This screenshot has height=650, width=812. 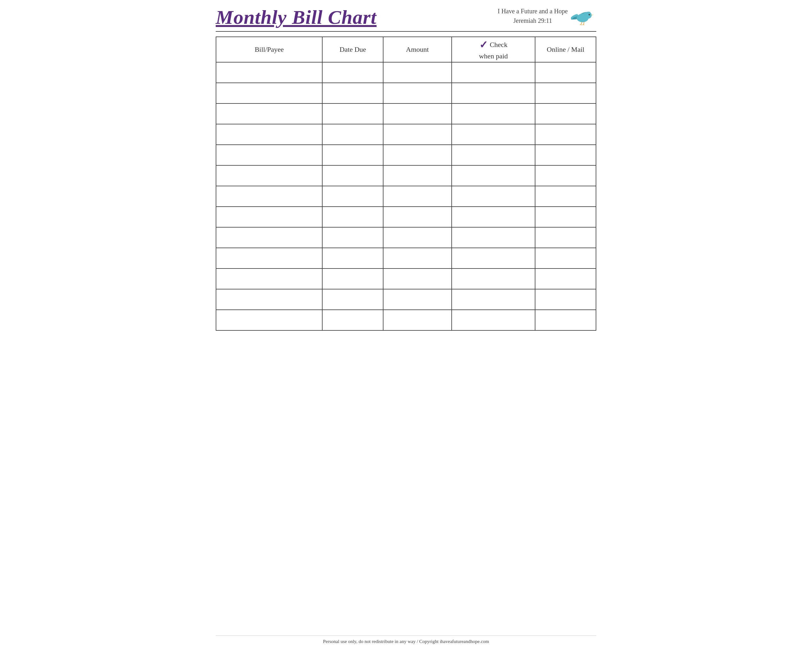 I want to click on footer: Personal use only, do not redistribute i…, so click(x=406, y=641).